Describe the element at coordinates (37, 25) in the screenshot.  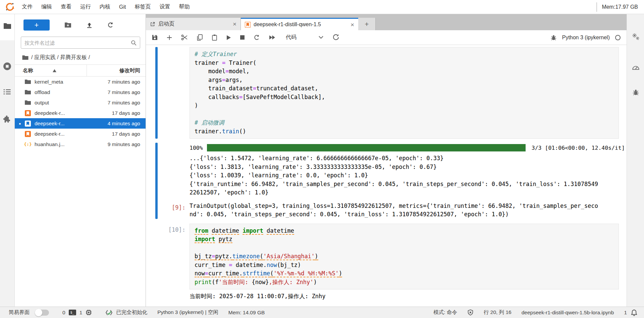
I see `new-launcher-button: +` at that location.